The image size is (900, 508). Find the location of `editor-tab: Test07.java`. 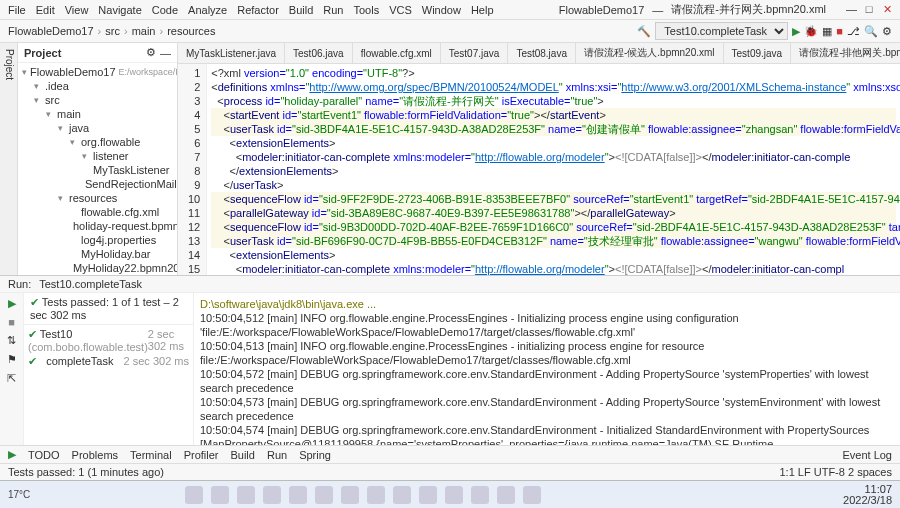

editor-tab: Test07.java is located at coordinates (475, 53).